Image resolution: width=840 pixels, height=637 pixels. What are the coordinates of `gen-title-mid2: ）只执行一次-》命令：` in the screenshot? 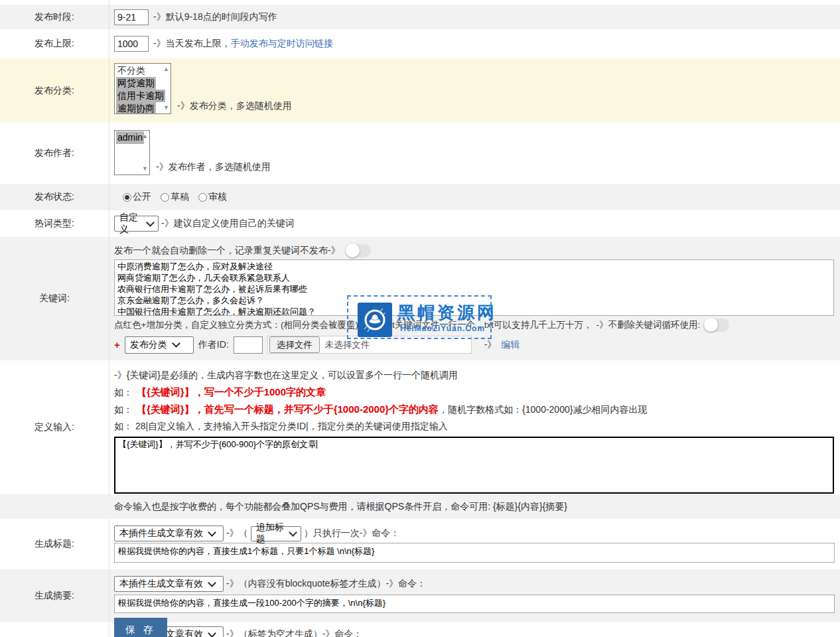 It's located at (352, 533).